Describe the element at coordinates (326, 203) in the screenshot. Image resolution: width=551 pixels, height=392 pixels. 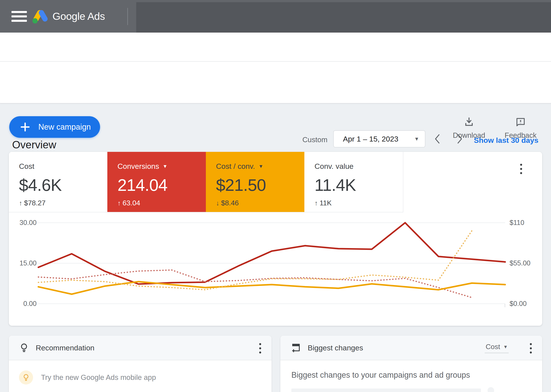
I see `scorecard-delta: 11K` at that location.